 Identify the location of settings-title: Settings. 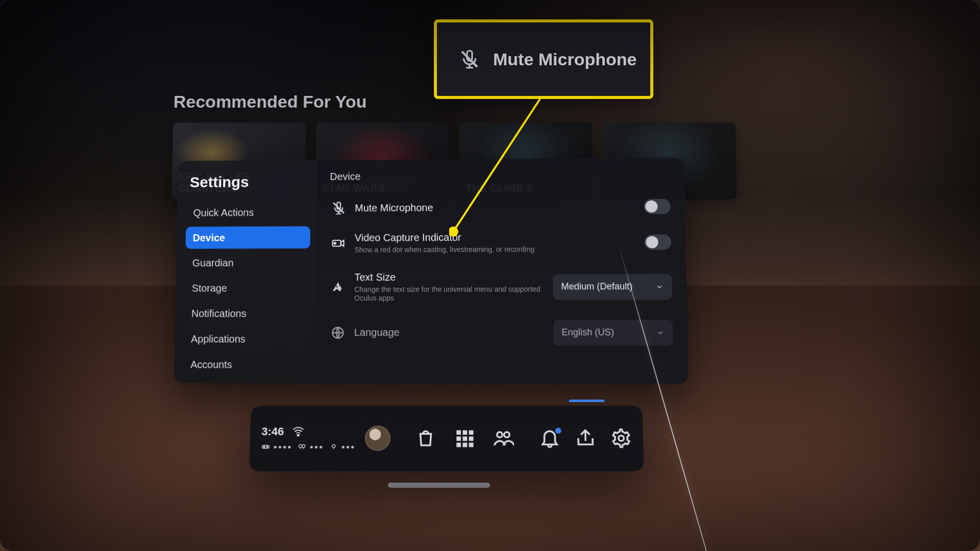
(249, 182).